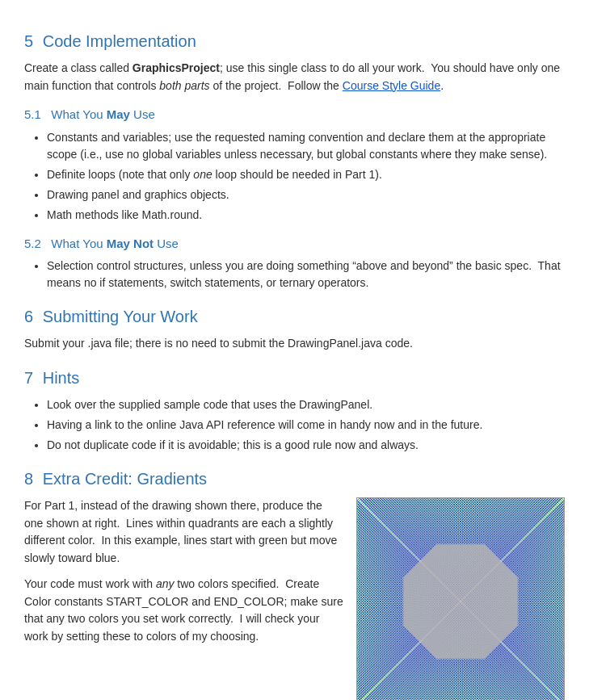 The image size is (589, 700). I want to click on gradient-image, so click(461, 599).